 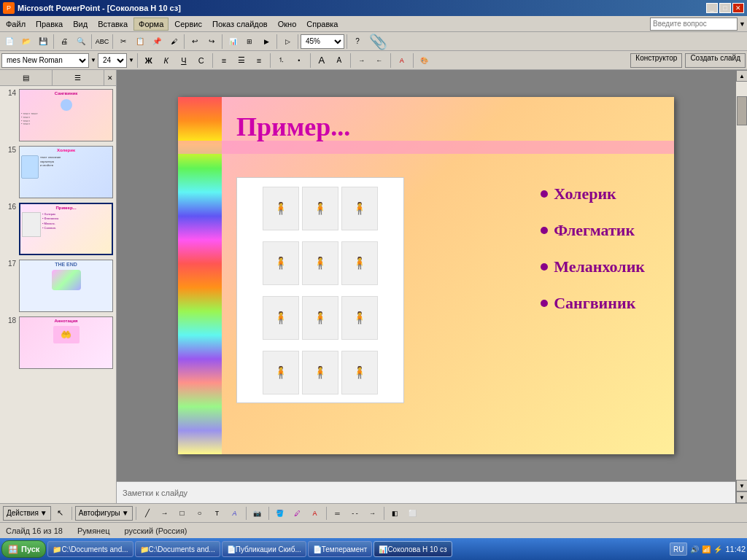 I want to click on align-left-button: ≡, so click(x=224, y=61).